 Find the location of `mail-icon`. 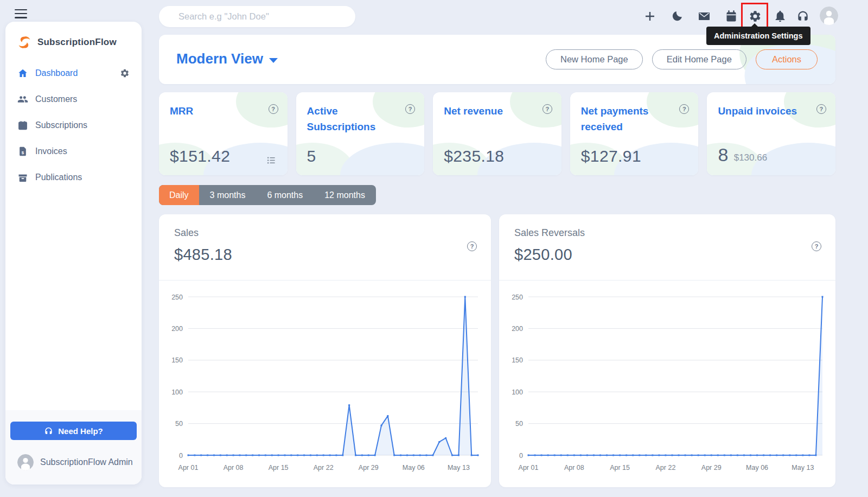

mail-icon is located at coordinates (704, 16).